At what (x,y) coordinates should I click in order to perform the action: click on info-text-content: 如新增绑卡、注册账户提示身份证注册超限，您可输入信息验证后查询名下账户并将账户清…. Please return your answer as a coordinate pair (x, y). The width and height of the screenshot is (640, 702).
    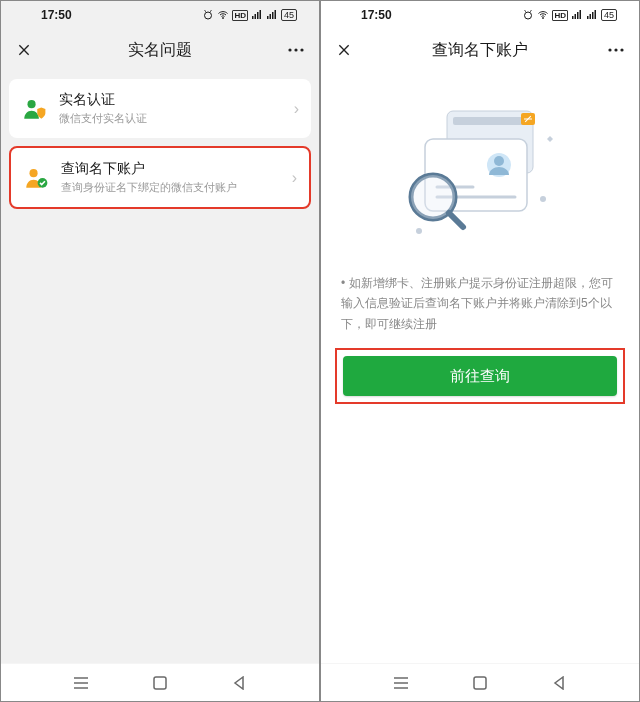
    Looking at the image, I should click on (477, 304).